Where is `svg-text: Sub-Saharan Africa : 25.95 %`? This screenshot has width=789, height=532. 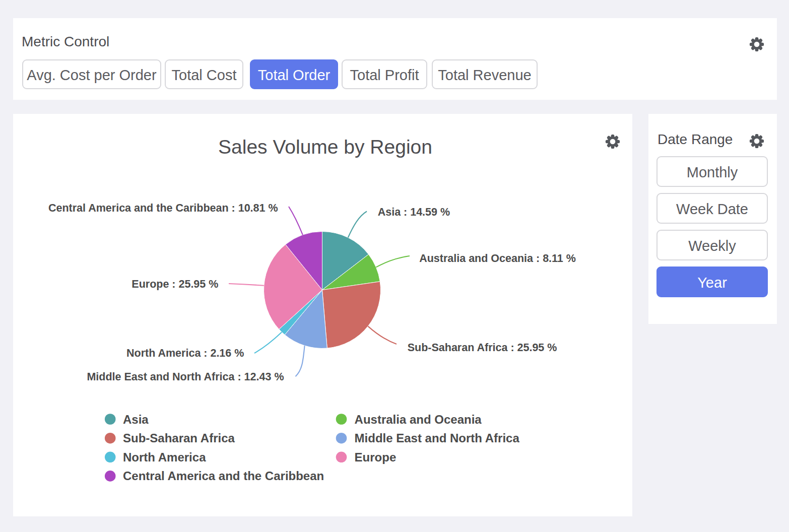 svg-text: Sub-Saharan Africa : 25.95 % is located at coordinates (483, 348).